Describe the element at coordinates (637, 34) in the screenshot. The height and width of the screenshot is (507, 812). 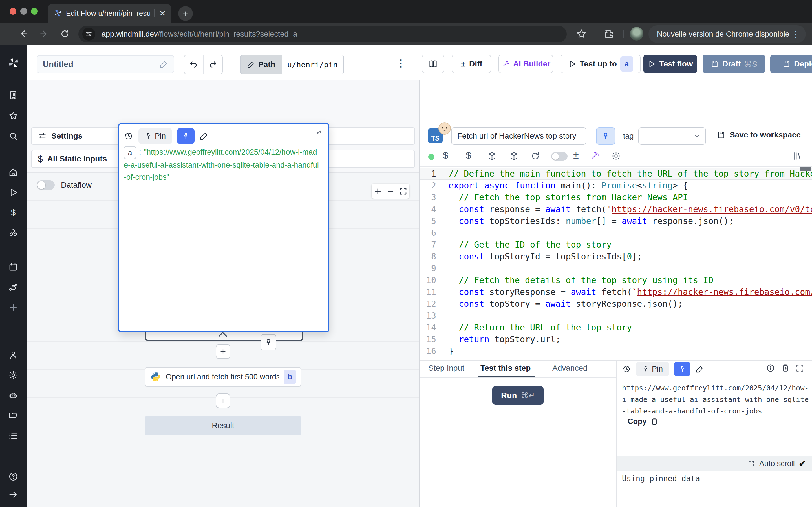
I see `avatar` at that location.